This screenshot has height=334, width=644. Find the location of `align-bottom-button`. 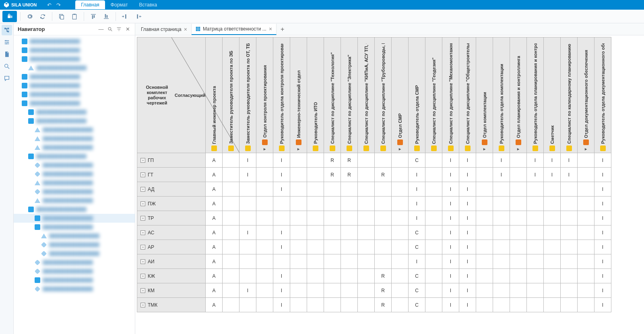

align-bottom-button is located at coordinates (106, 16).